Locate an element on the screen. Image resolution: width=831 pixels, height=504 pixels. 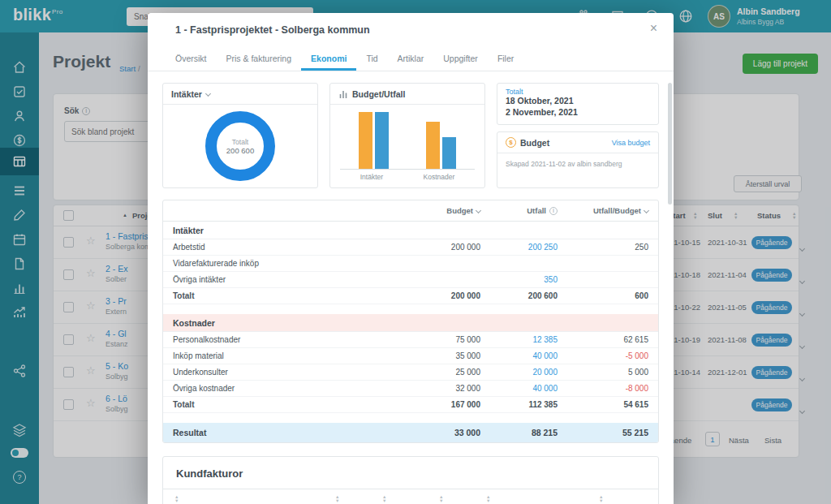
budget-outcome-card: Budget/Utfall is located at coordinates (407, 136).